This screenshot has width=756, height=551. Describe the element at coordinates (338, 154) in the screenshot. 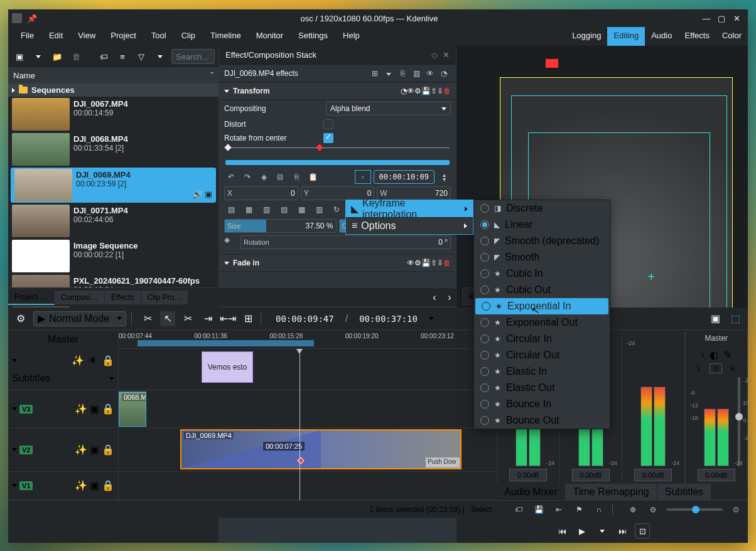

I see `keyframe-ruler` at that location.